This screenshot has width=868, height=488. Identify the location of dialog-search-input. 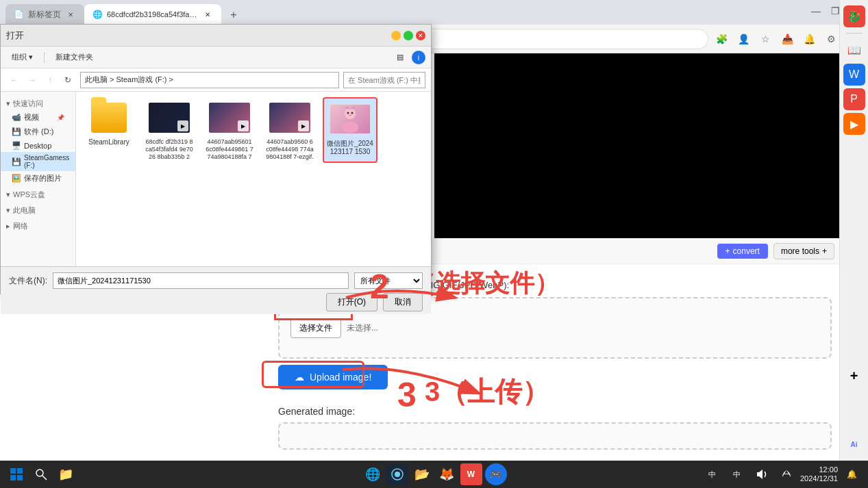
(384, 80).